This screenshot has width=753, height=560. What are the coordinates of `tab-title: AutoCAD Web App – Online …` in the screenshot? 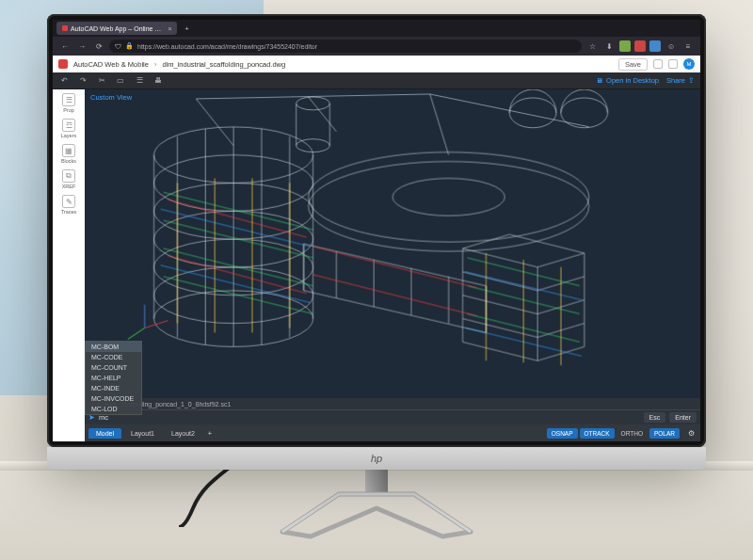 It's located at (116, 28).